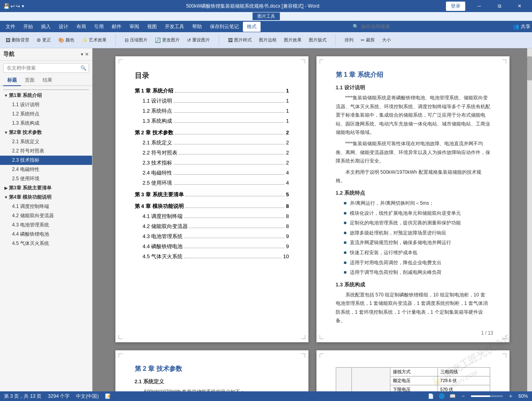  I want to click on undo-icon: ↩, so click(13, 6).